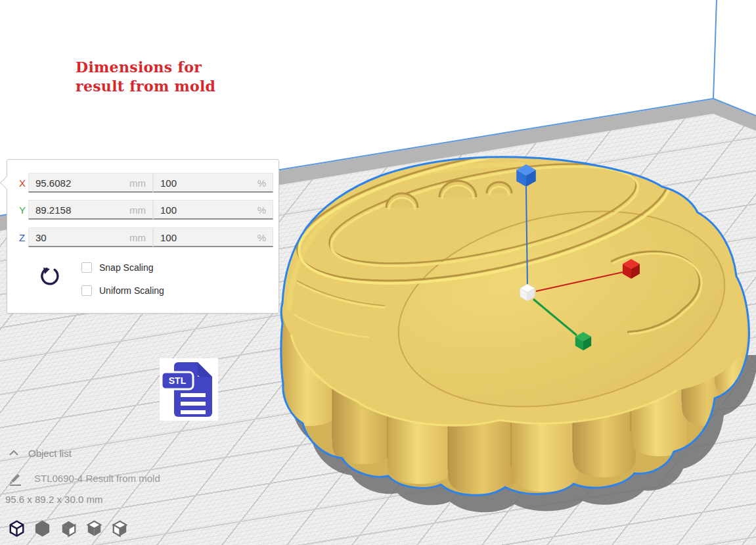 The height and width of the screenshot is (545, 756). Describe the element at coordinates (17, 529) in the screenshot. I see `view-3d-icon` at that location.